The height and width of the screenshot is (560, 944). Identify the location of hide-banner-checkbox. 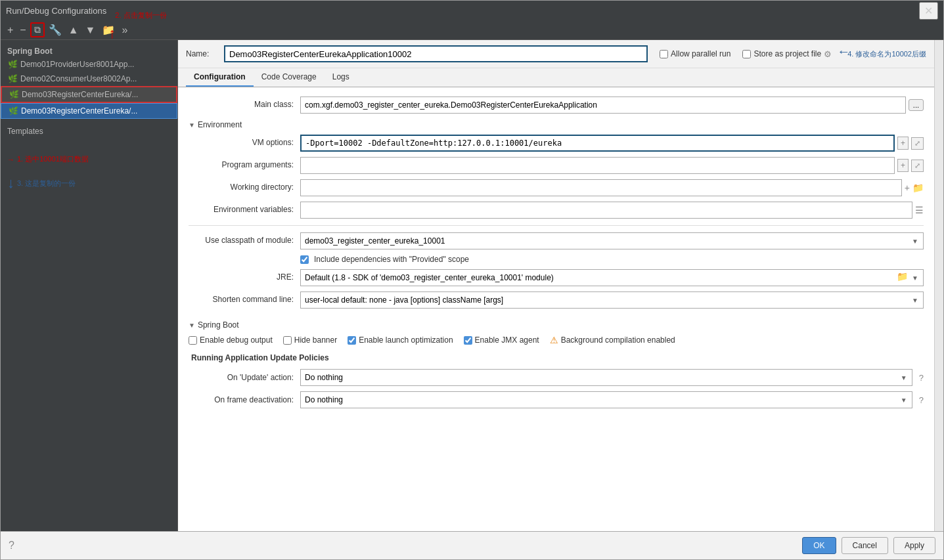
(288, 340).